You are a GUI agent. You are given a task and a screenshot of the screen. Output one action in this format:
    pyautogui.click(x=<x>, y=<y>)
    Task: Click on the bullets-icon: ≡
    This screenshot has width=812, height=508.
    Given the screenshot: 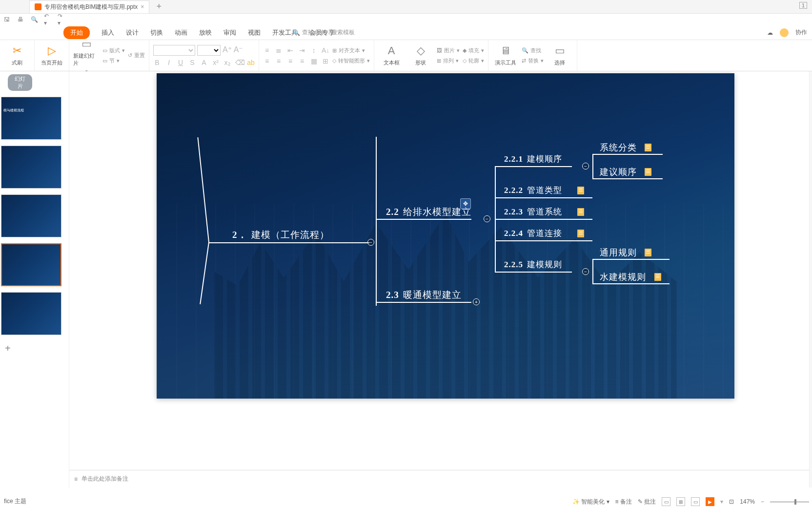 What is the action you would take?
    pyautogui.click(x=267, y=50)
    